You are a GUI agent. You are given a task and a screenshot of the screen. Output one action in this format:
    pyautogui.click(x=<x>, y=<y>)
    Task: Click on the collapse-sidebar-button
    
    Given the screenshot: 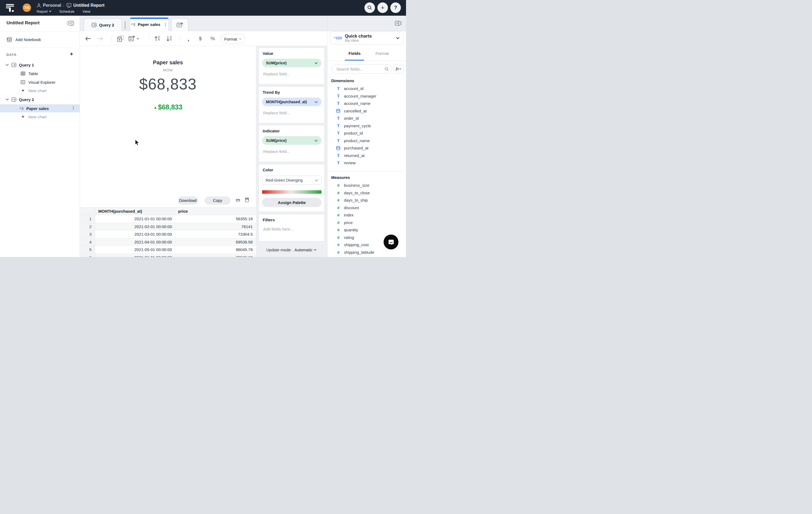 What is the action you would take?
    pyautogui.click(x=70, y=23)
    